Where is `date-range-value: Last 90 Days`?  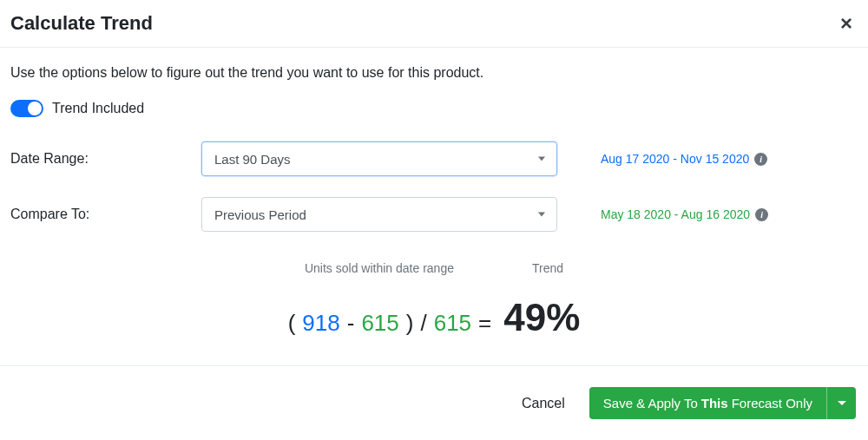 date-range-value: Last 90 Days is located at coordinates (253, 160).